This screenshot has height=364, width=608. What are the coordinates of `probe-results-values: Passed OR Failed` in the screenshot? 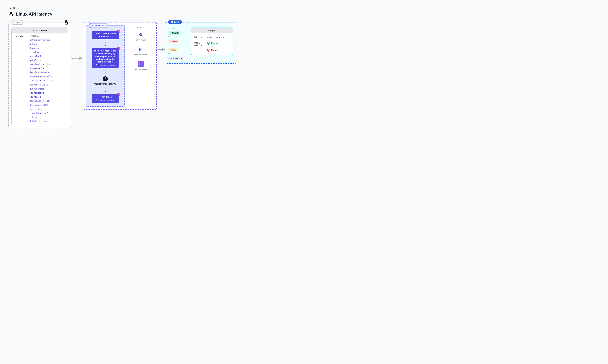 It's located at (213, 47).